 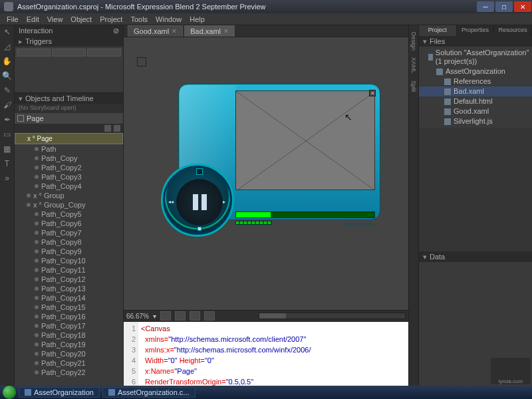 I want to click on tree-item: Path_Copy4, so click(x=69, y=186).